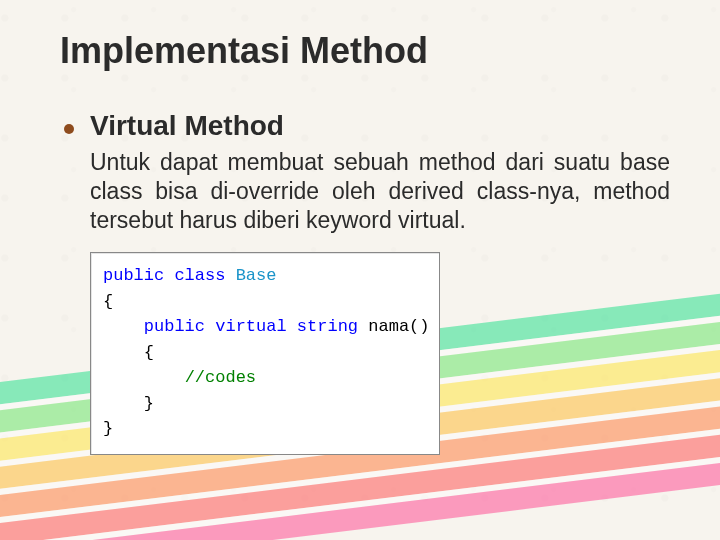 The height and width of the screenshot is (540, 720). I want to click on code-line-3: public virtual string nama(), so click(265, 327).